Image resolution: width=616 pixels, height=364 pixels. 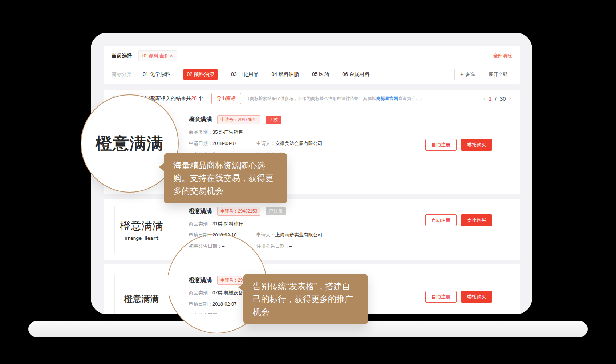 What do you see at coordinates (311, 98) in the screenshot?
I see `disclaimer-part1: （商标检索结果仅供参考，不作为商标能否注册的法律依据；具体以` at bounding box center [311, 98].